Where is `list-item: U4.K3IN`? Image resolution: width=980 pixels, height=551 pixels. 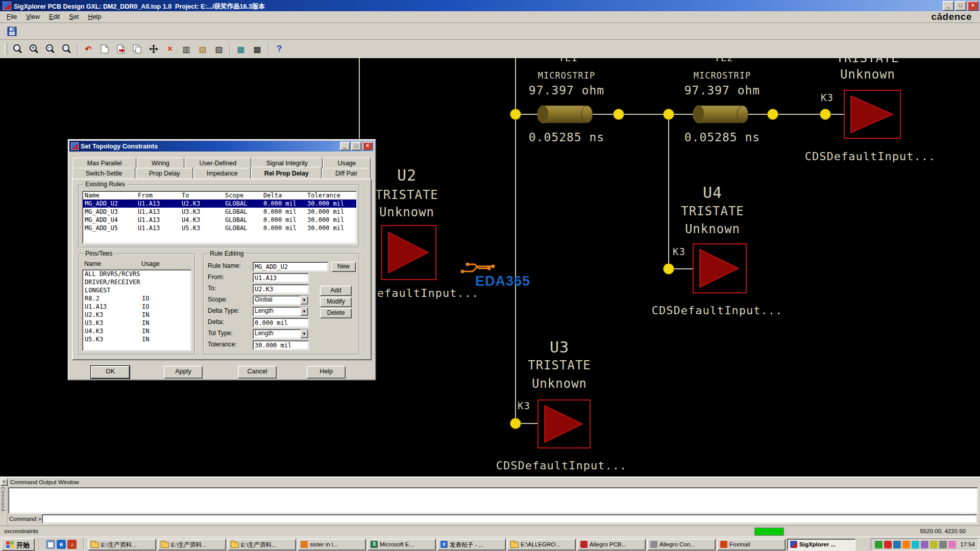 list-item: U4.K3IN is located at coordinates (137, 331).